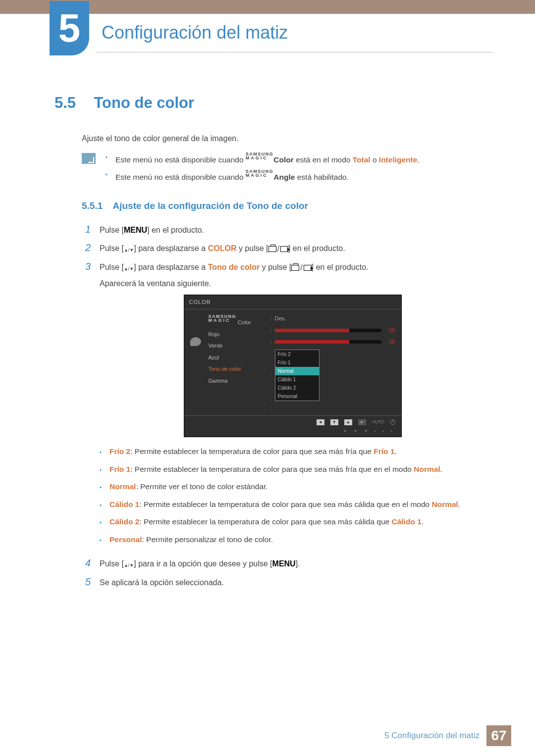  I want to click on note-bullets: Este menú no está disponible cuando SAMS…, so click(295, 169).